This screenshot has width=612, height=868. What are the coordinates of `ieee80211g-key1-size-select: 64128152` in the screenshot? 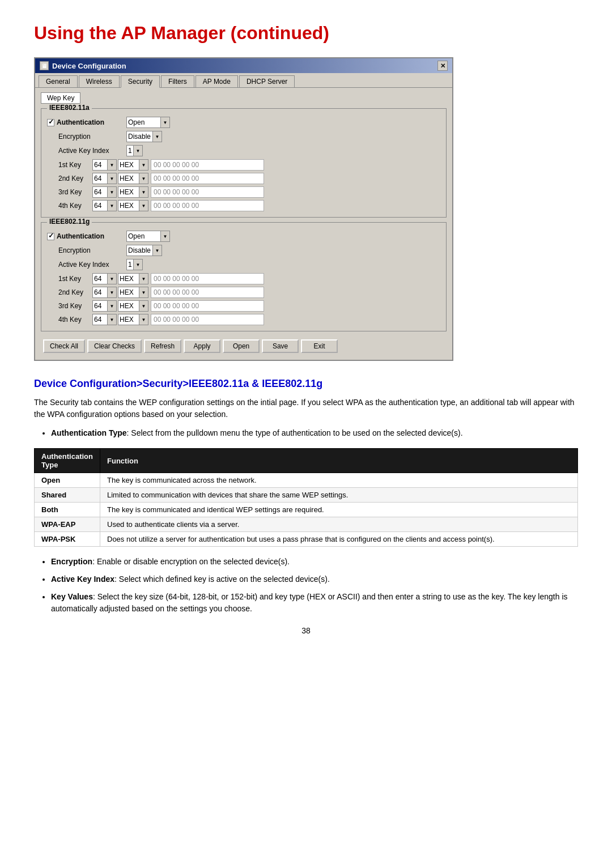 It's located at (100, 279).